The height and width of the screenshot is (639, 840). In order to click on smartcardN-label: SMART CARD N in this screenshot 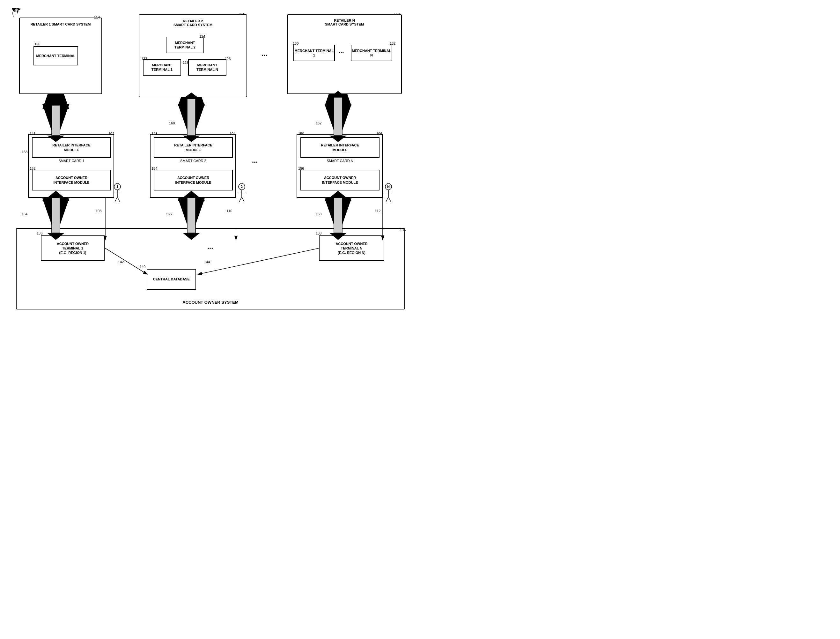, I will do `click(340, 161)`.